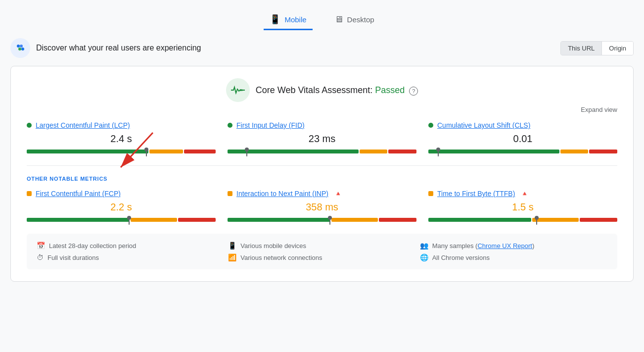  What do you see at coordinates (73, 257) in the screenshot?
I see `footer-duration-text: Full visit durations` at bounding box center [73, 257].